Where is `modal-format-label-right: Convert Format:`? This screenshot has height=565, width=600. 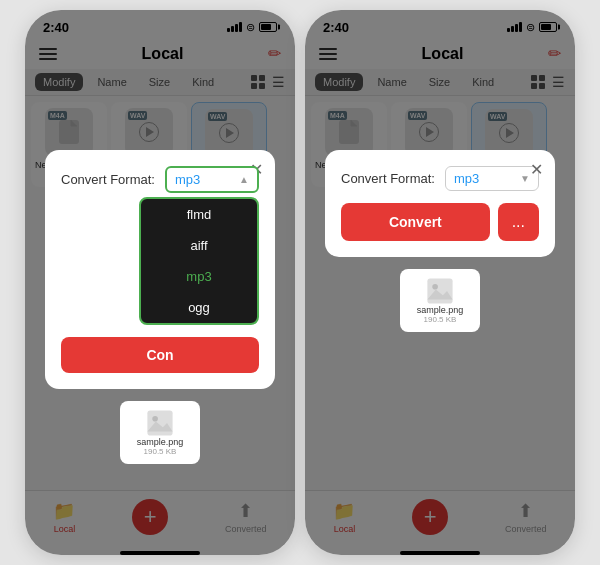 modal-format-label-right: Convert Format: is located at coordinates (388, 178).